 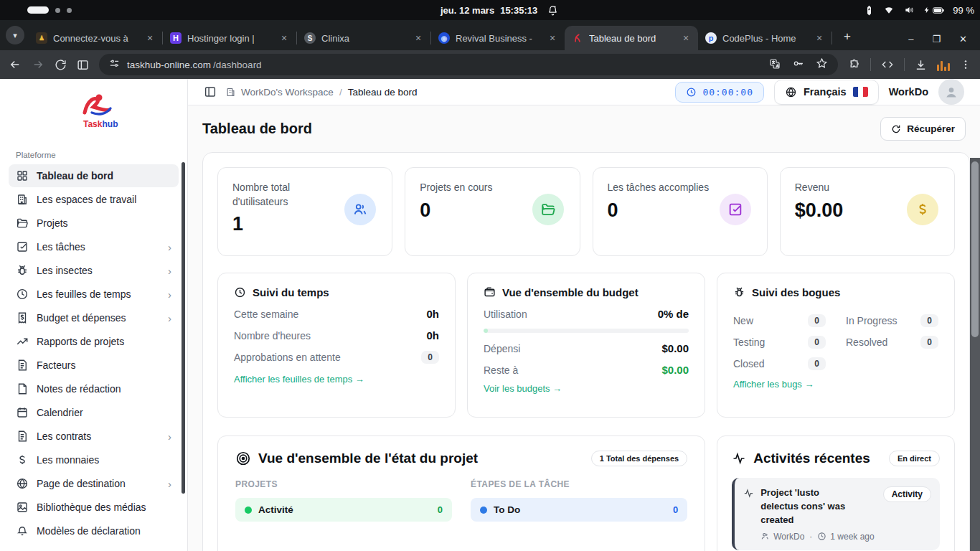 What do you see at coordinates (468, 65) in the screenshot?
I see `address-bar: taskhub-online.com/dashboard` at bounding box center [468, 65].